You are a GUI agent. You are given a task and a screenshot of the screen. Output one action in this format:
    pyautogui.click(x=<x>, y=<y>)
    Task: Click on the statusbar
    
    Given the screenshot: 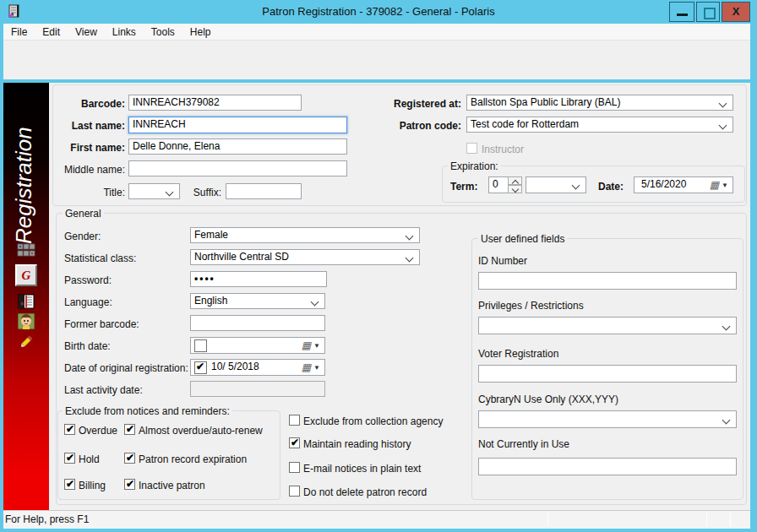 What is the action you would take?
    pyautogui.click(x=377, y=519)
    